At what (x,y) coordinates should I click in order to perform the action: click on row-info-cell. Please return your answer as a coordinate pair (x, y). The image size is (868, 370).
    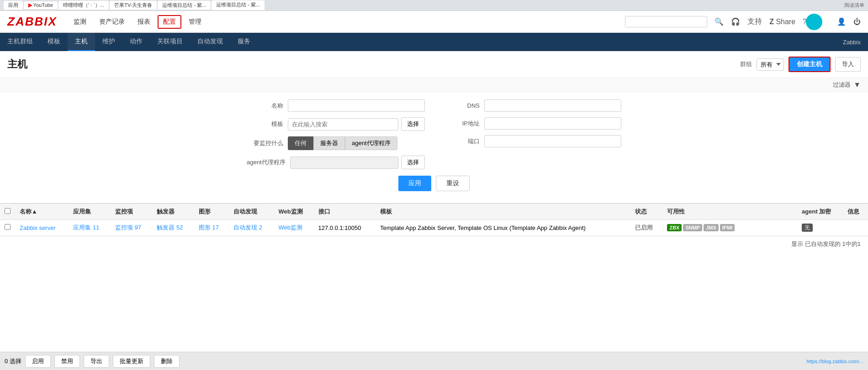
    Looking at the image, I should click on (855, 228).